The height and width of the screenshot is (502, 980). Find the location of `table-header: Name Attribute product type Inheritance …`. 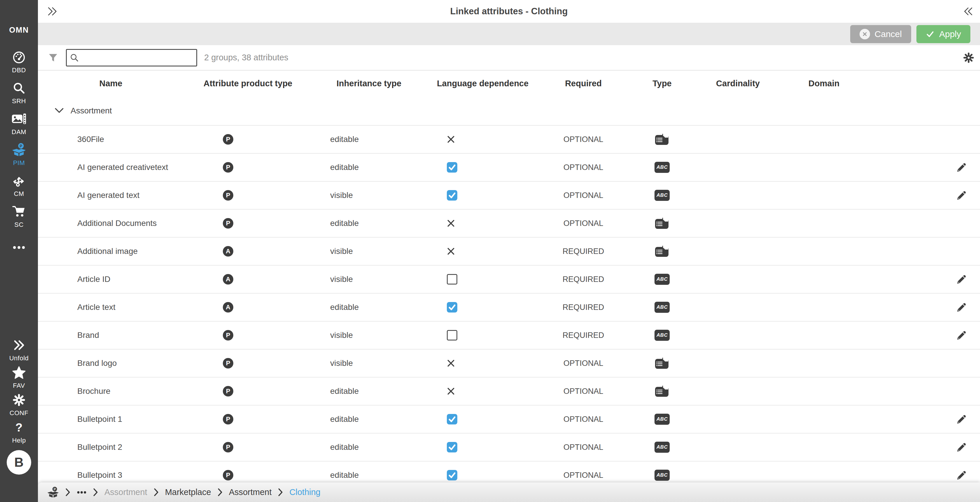

table-header: Name Attribute product type Inheritance … is located at coordinates (509, 84).